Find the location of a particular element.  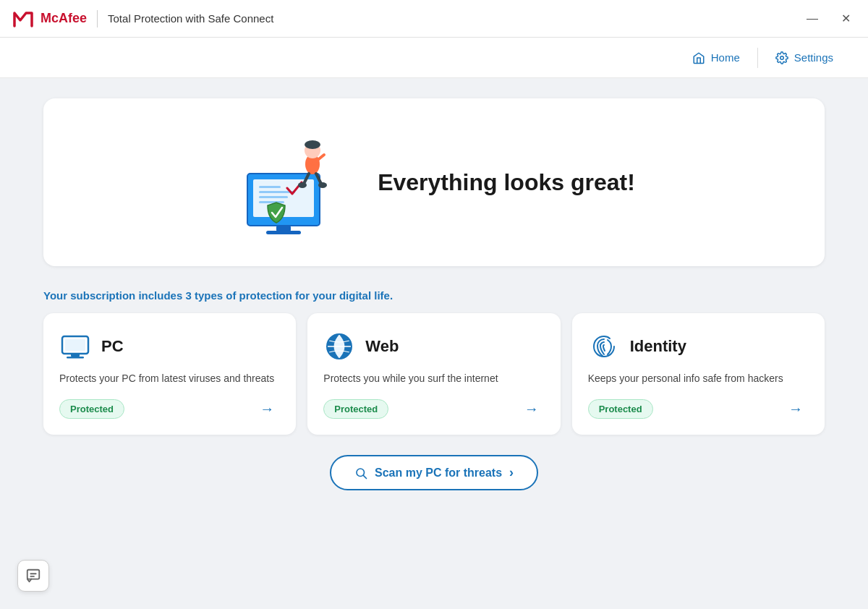

scan-button-arrow: › is located at coordinates (511, 473).